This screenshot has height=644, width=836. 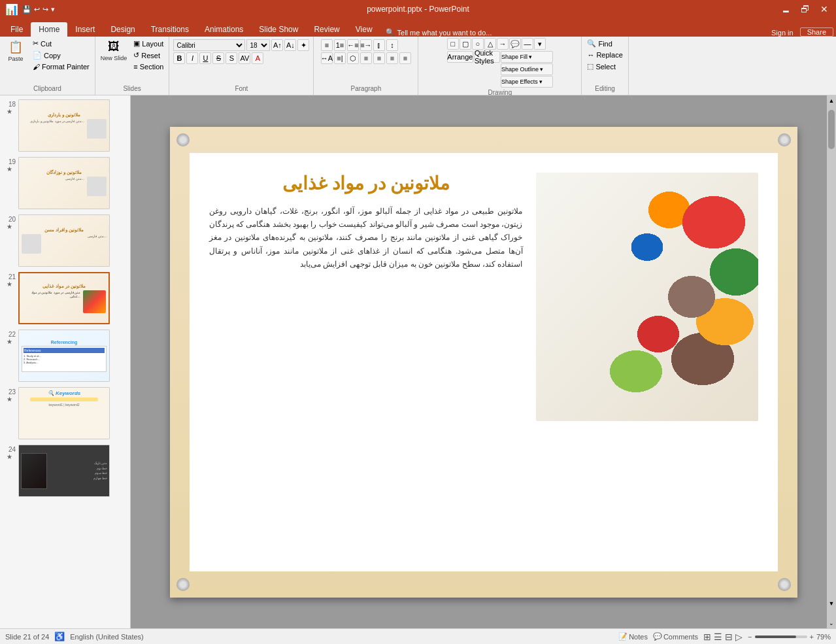 I want to click on slides-panel: 18 ★ ملاتونین و بارداری متن فارسی در مور…, so click(x=65, y=362).